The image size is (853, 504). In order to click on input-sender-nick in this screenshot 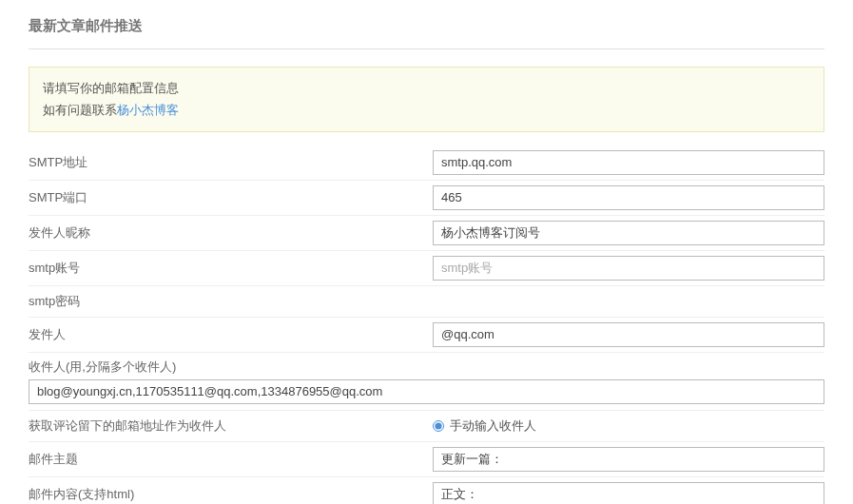, I will do `click(629, 233)`.